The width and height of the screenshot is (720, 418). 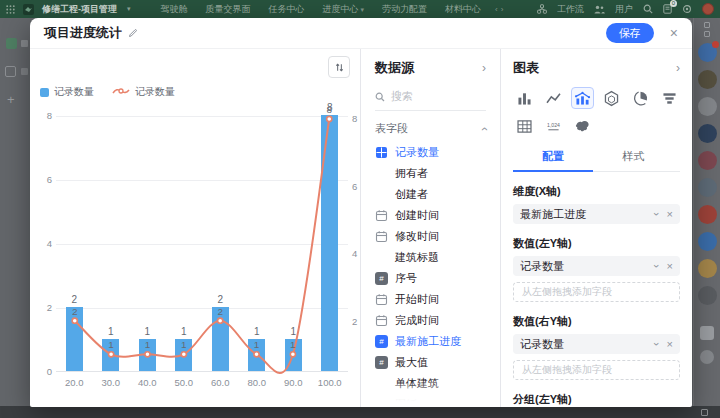 I want to click on tab-config: 配置, so click(x=553, y=160).